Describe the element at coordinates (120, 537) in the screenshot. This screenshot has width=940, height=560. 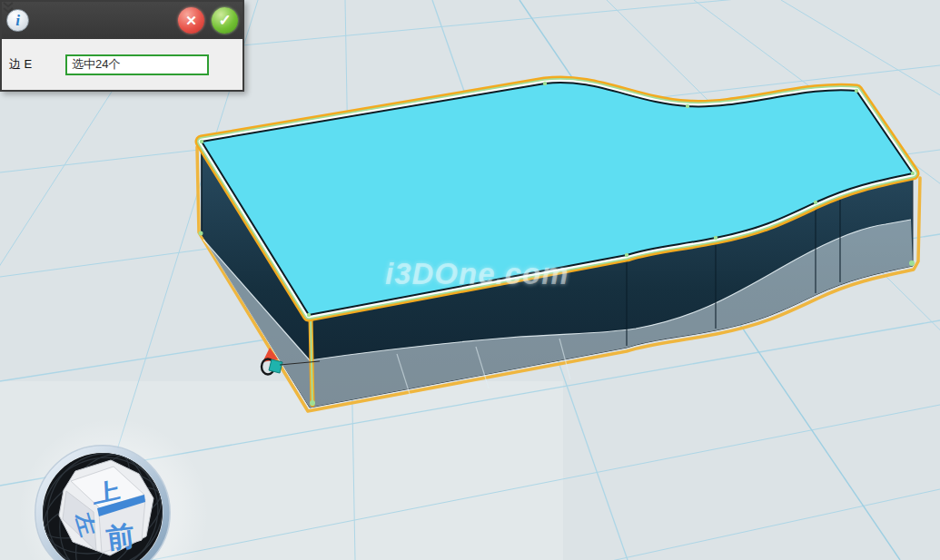
I see `view-cube-front-label: 前` at that location.